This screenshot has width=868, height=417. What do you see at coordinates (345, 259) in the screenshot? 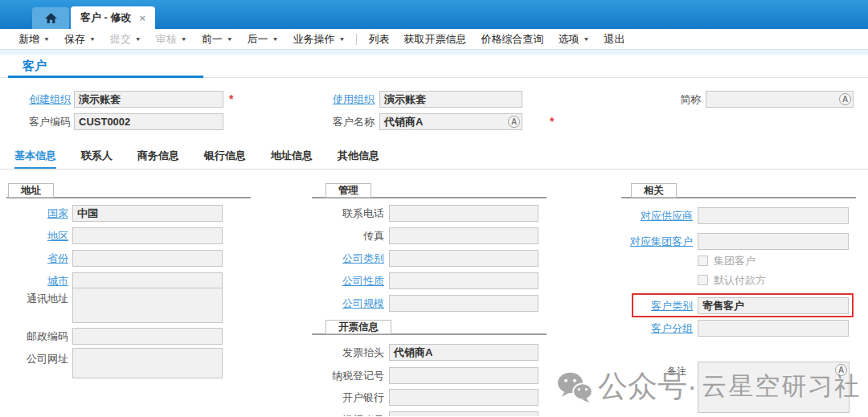
I see `company-category-label: 公司类别` at bounding box center [345, 259].